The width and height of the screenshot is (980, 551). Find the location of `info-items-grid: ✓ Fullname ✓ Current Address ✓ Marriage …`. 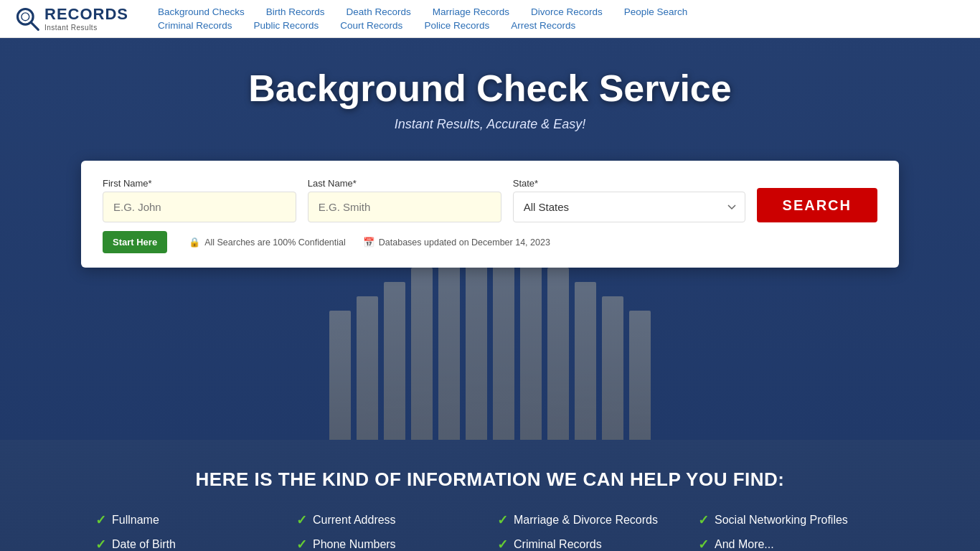

info-items-grid: ✓ Fullname ✓ Current Address ✓ Marriage … is located at coordinates (490, 532).